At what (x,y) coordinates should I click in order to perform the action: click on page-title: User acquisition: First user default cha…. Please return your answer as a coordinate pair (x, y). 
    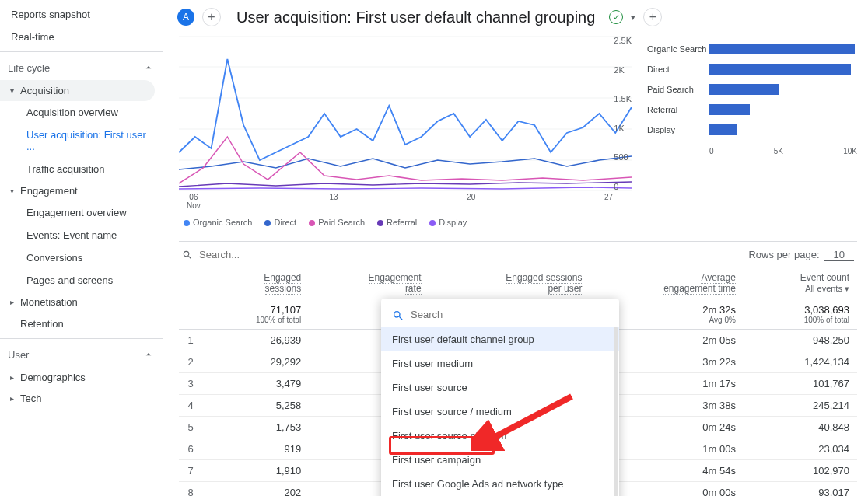
    Looking at the image, I should click on (415, 17).